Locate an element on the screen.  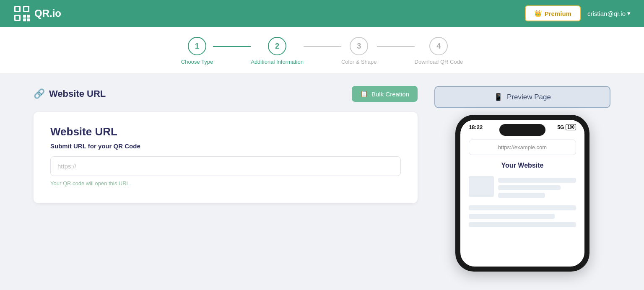
step-2: 2 Additional Information is located at coordinates (277, 51).